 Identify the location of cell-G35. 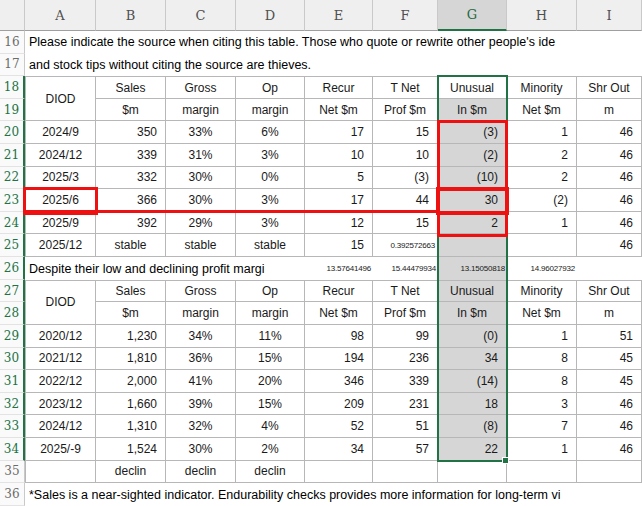
(472, 472).